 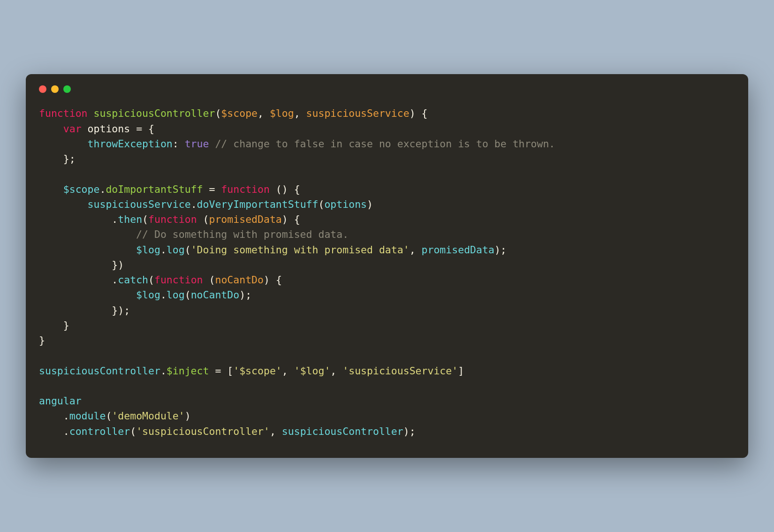 I want to click on controller-obj: suspiciousController, so click(x=99, y=371).